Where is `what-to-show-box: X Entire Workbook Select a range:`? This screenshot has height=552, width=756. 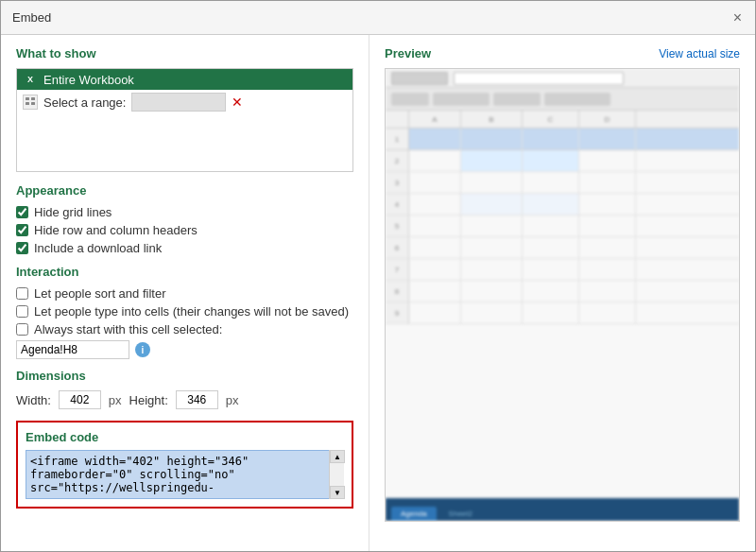 what-to-show-box: X Entire Workbook Select a range: is located at coordinates (185, 120).